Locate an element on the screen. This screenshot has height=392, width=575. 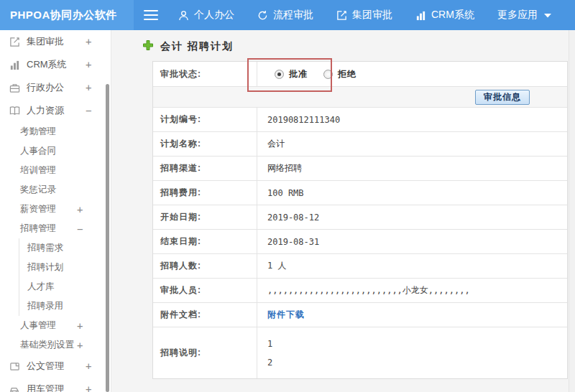
breadcrumb: 会计 招聘计划 is located at coordinates (188, 47).